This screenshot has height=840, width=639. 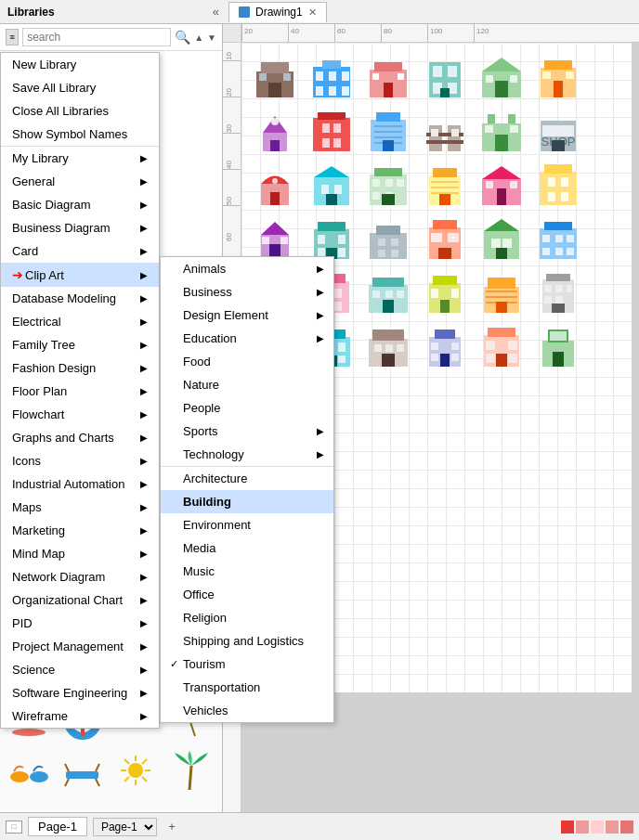 What do you see at coordinates (80, 158) in the screenshot?
I see `menu-item-my-library: My Library ▶` at bounding box center [80, 158].